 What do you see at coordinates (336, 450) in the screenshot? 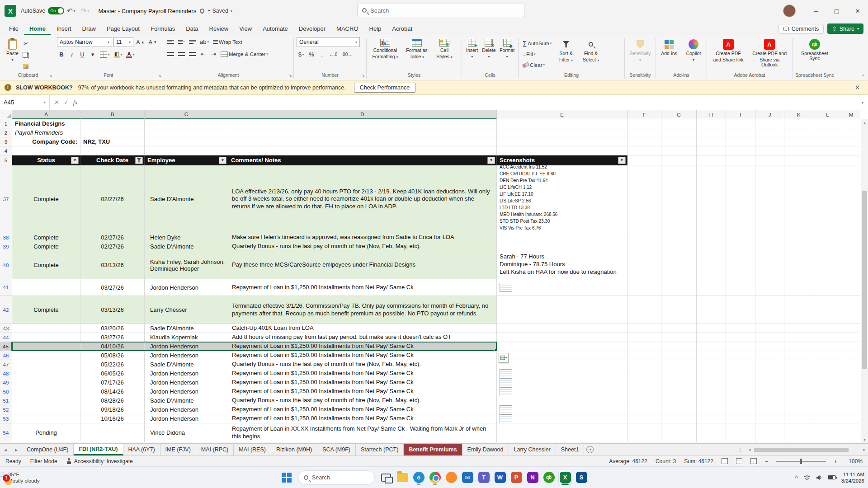
I see `sheet-tab-sca-m9f: SCA (M9F)` at bounding box center [336, 450].